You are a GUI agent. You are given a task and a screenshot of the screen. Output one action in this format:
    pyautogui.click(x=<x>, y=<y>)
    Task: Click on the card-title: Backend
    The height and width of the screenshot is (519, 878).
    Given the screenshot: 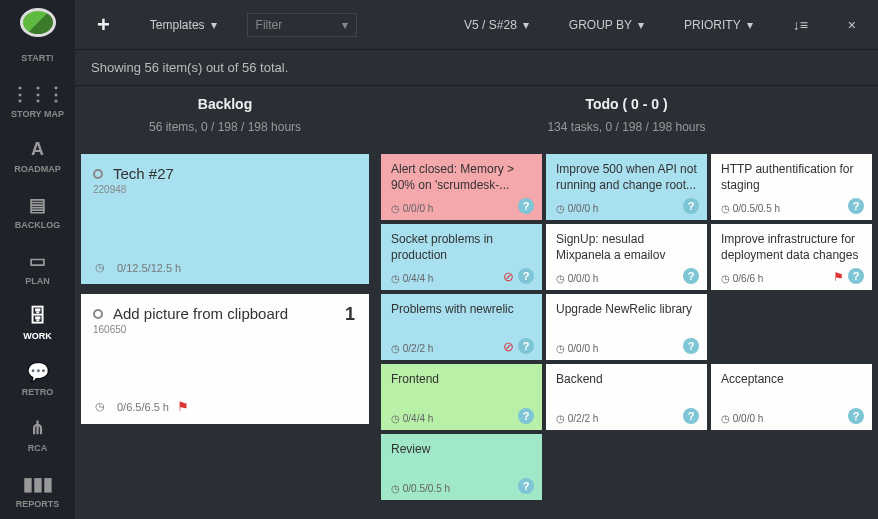 What is the action you would take?
    pyautogui.click(x=626, y=380)
    